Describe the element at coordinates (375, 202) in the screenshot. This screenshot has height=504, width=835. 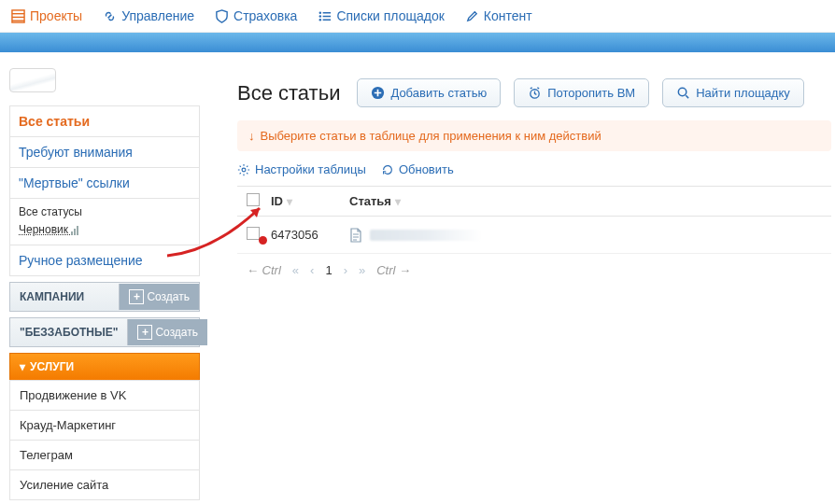
I see `th-article: Статья ▾` at that location.